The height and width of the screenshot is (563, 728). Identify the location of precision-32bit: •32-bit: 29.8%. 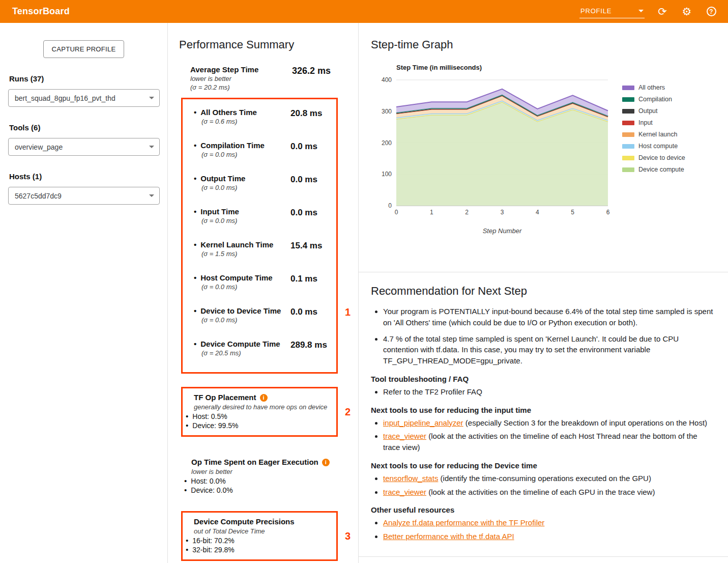
(258, 550).